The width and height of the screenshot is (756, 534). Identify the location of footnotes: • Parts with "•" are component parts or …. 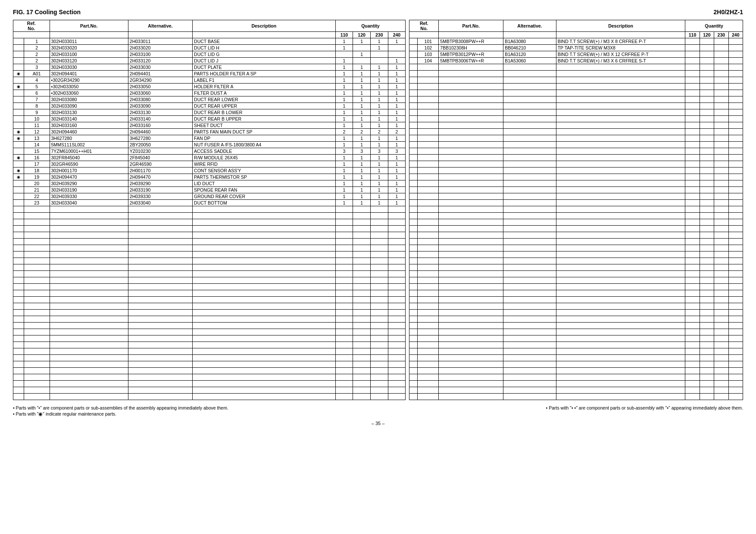
(378, 411).